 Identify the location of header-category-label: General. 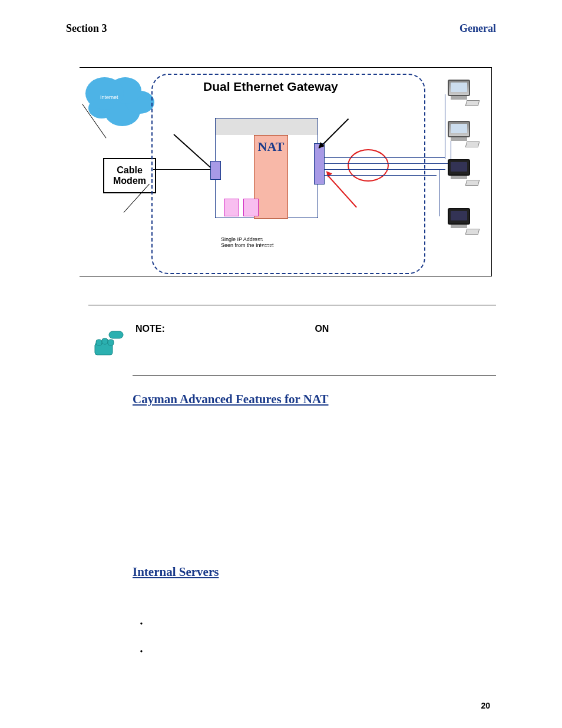
(478, 28).